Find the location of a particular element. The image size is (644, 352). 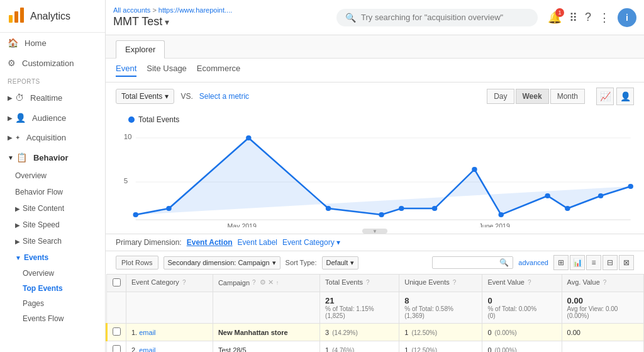

pie-chart-btn: 👤 is located at coordinates (625, 96).